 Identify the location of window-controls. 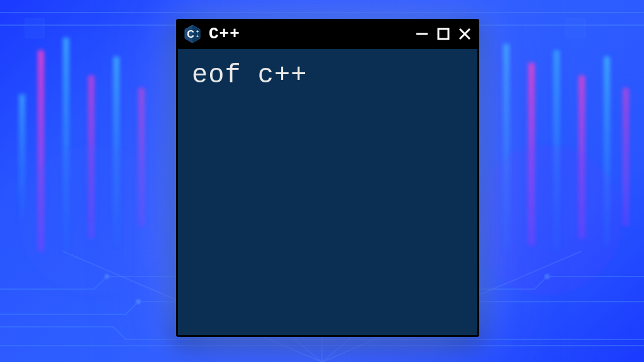
(443, 34).